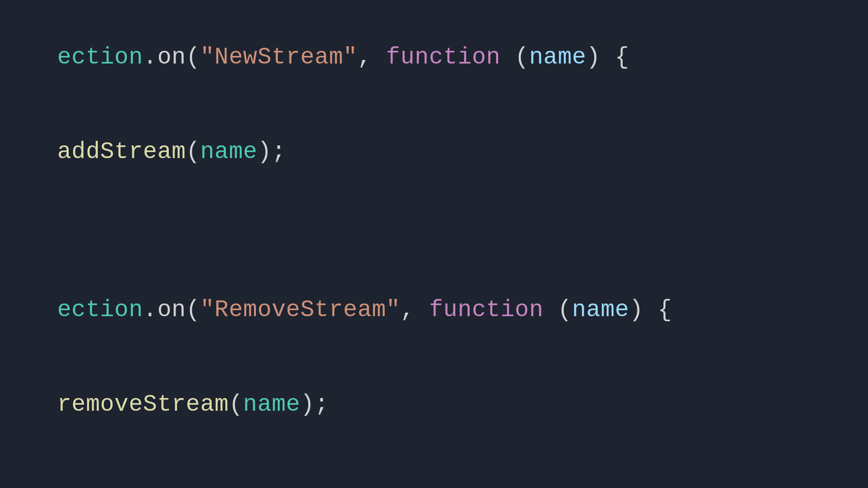 This screenshot has width=868, height=488. I want to click on token: removeStream, so click(142, 405).